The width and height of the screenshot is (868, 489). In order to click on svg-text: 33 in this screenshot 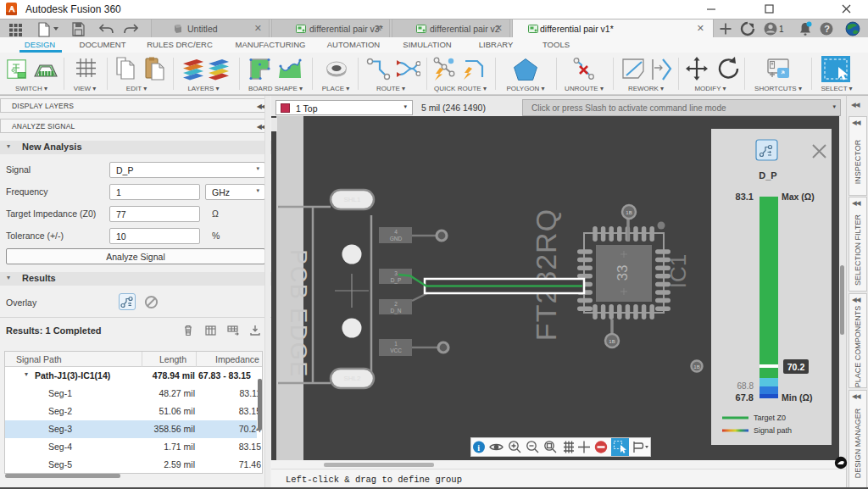, I will do `click(622, 273)`.